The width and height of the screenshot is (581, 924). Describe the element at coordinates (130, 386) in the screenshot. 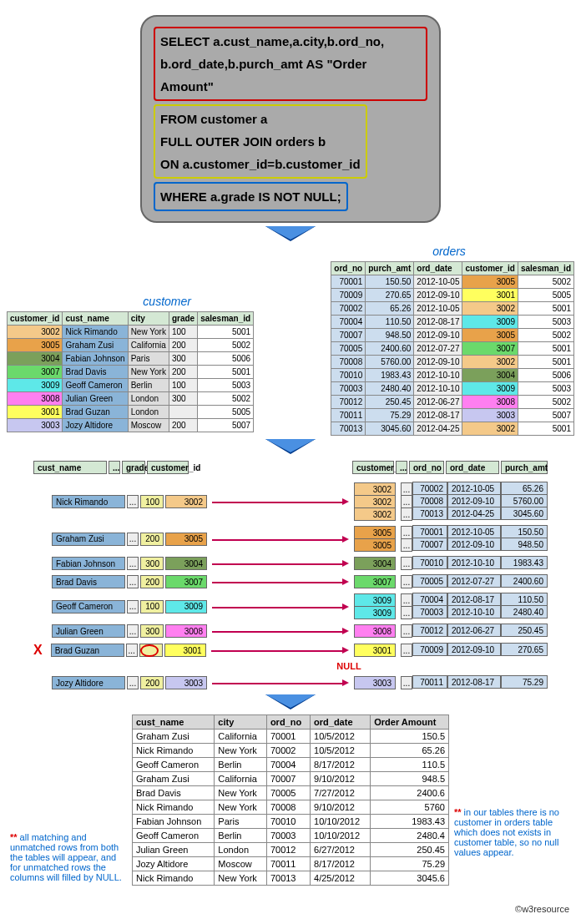

I see `table-row: 3009Geoff CameronBerlin1005003` at that location.